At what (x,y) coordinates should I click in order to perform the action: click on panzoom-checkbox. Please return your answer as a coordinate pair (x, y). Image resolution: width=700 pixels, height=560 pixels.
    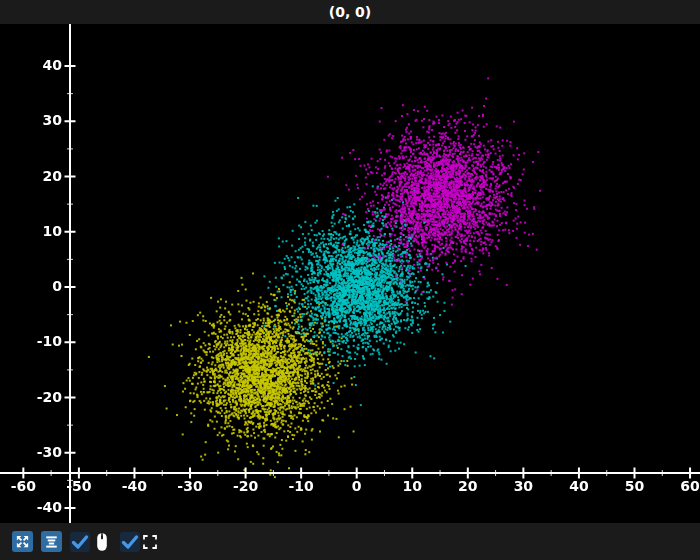
    Looking at the image, I should click on (80, 542).